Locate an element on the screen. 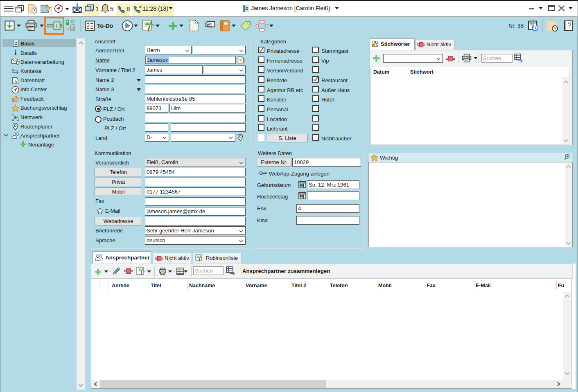 This screenshot has width=578, height=392. svg-text: i is located at coordinates (16, 52).